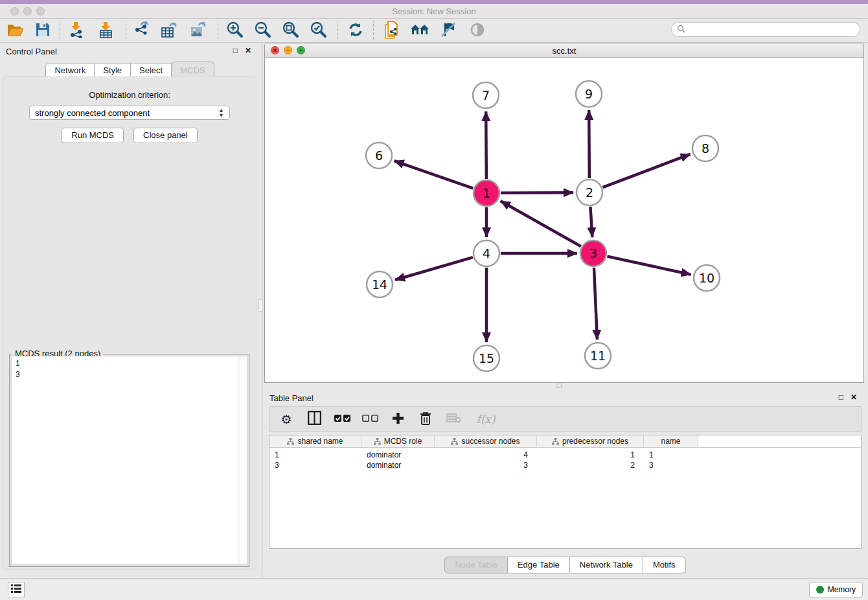 This screenshot has width=868, height=600. I want to click on search-field, so click(766, 30).